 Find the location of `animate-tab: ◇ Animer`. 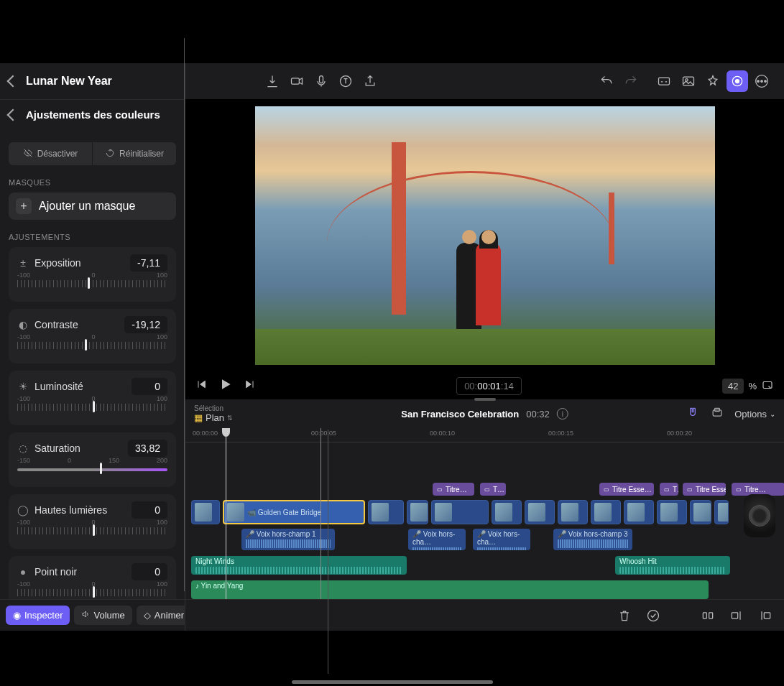

animate-tab: ◇ Animer is located at coordinates (164, 615).